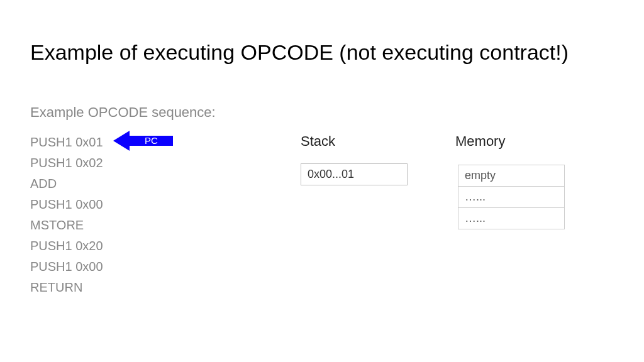  Describe the element at coordinates (318, 141) in the screenshot. I see `stack-heading: Stack` at that location.